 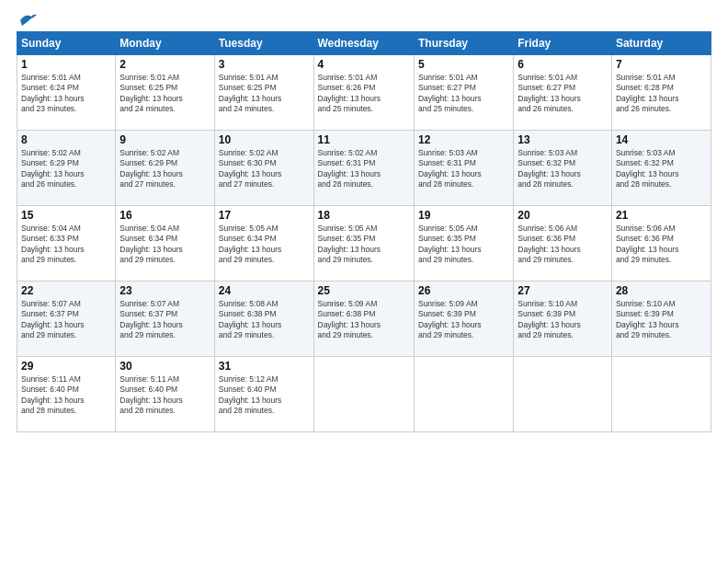 I want to click on calendar-cell: 16 Sunrise: 5:04 AMSunset: 6:34 PMDaylig…, so click(x=165, y=244).